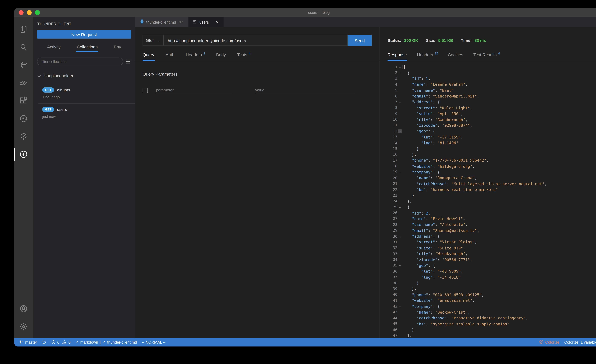  Describe the element at coordinates (162, 22) in the screenshot. I see `tab-thunder-client-md: thunder-client.md src` at that location.